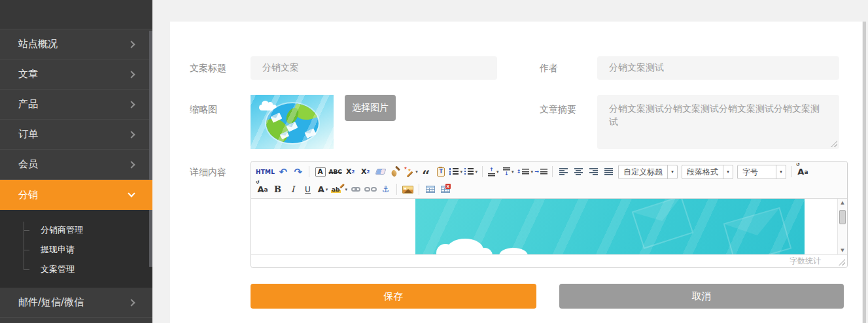 This screenshot has height=323, width=868. What do you see at coordinates (335, 172) in the screenshot?
I see `strikethrough-icon: ABC` at bounding box center [335, 172].